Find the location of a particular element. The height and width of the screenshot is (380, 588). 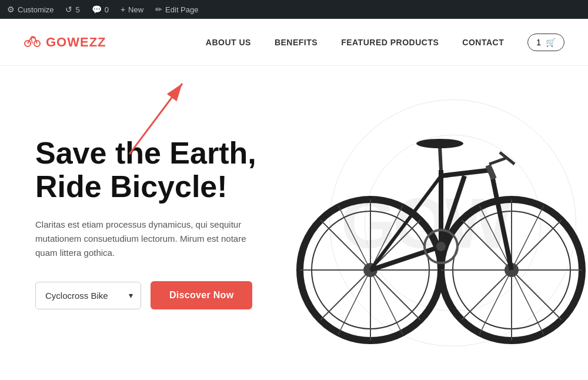

logo-text: GOWEZZ is located at coordinates (76, 42).